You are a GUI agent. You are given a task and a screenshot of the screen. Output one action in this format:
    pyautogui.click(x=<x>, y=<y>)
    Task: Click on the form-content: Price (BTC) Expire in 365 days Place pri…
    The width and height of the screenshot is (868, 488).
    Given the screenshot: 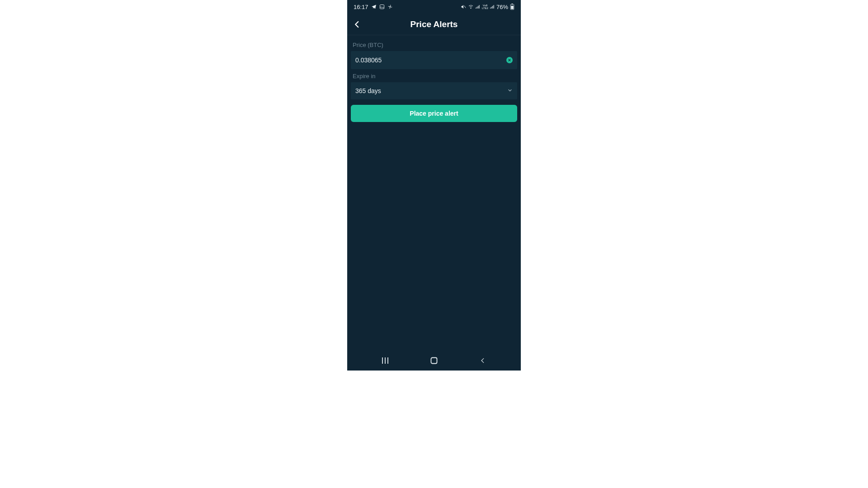 What is the action you would take?
    pyautogui.click(x=434, y=193)
    